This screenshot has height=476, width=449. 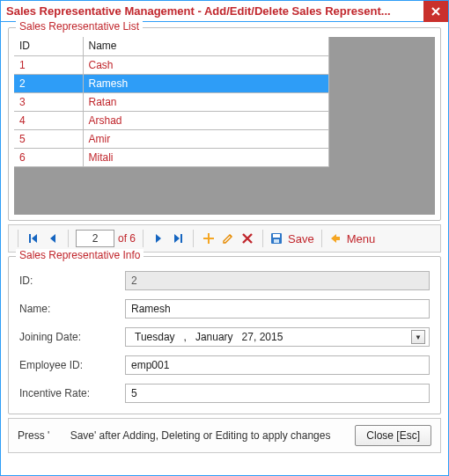 What do you see at coordinates (418, 338) in the screenshot?
I see `chevron-down-icon: ▼` at bounding box center [418, 338].